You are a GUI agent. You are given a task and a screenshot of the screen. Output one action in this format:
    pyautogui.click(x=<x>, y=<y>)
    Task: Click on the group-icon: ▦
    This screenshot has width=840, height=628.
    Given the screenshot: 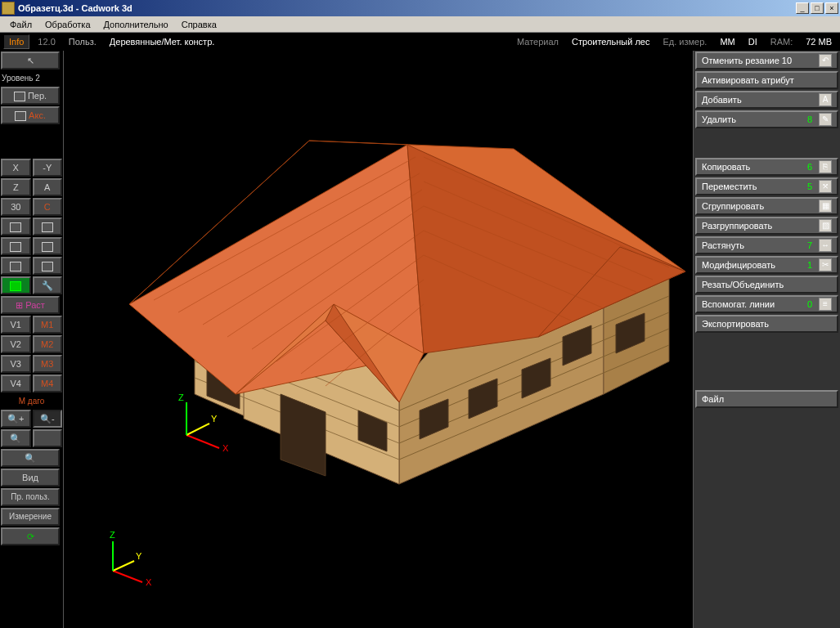 What is the action you would take?
    pyautogui.click(x=825, y=206)
    